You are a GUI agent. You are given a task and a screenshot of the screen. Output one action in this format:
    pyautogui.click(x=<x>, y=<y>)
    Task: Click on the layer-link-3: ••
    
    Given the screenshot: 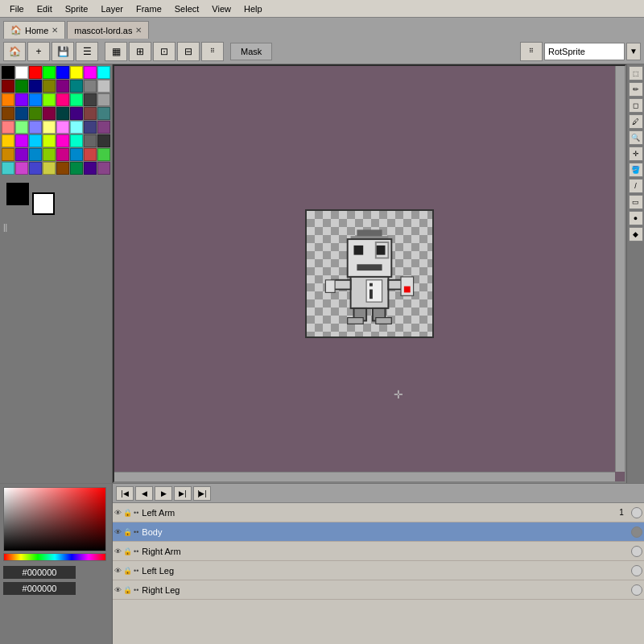 What is the action you would take?
    pyautogui.click(x=136, y=571)
    